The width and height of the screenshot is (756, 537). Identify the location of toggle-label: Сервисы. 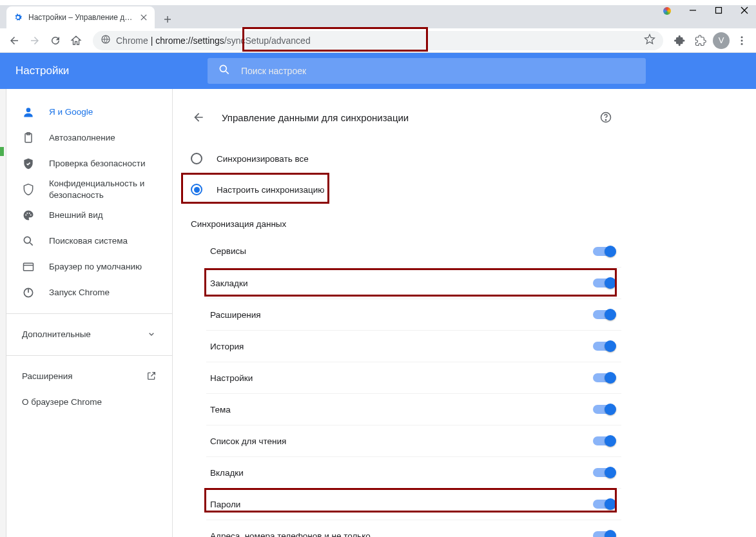
(228, 251).